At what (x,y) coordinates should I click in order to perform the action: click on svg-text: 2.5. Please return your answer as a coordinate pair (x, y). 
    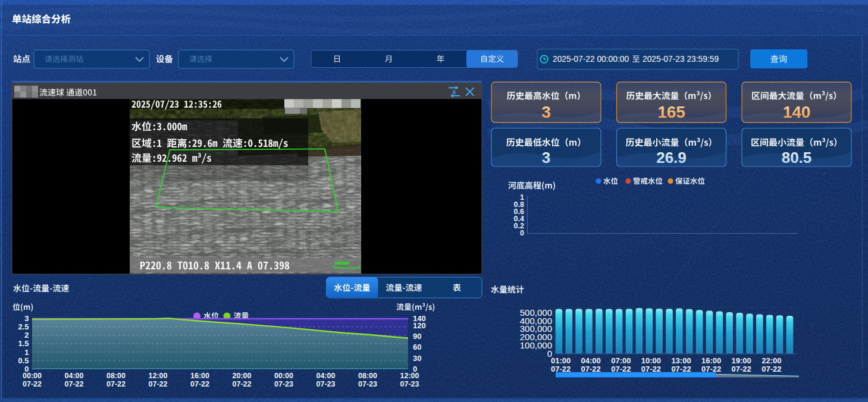
    Looking at the image, I should click on (23, 327).